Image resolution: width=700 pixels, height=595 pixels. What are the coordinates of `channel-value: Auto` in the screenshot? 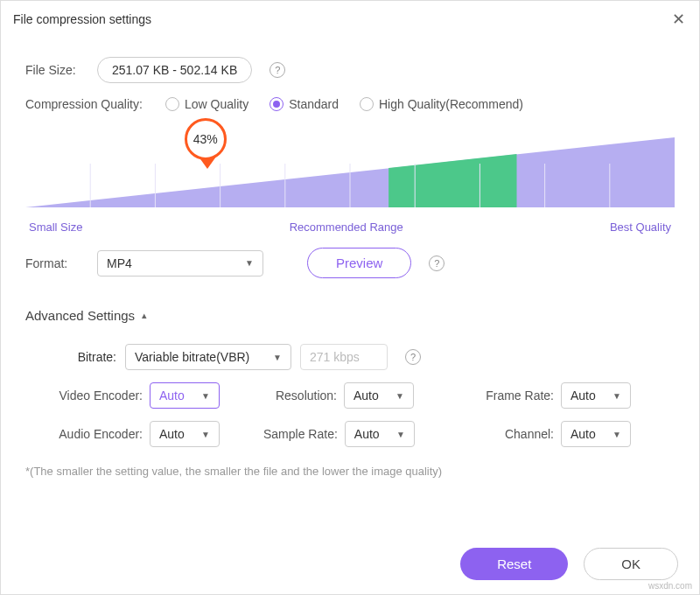 It's located at (583, 434).